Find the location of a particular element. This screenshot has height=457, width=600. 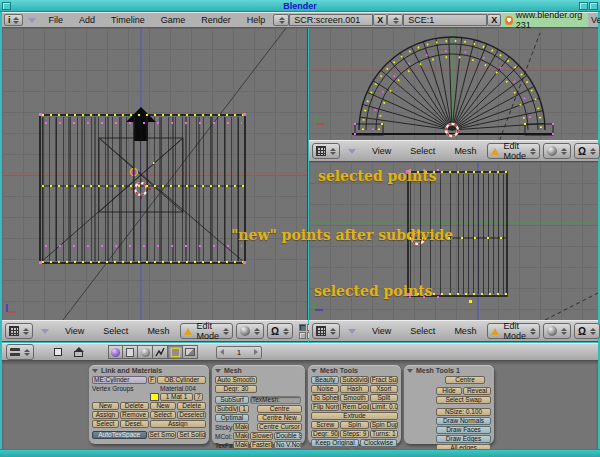

material-new-button: New is located at coordinates (164, 406).